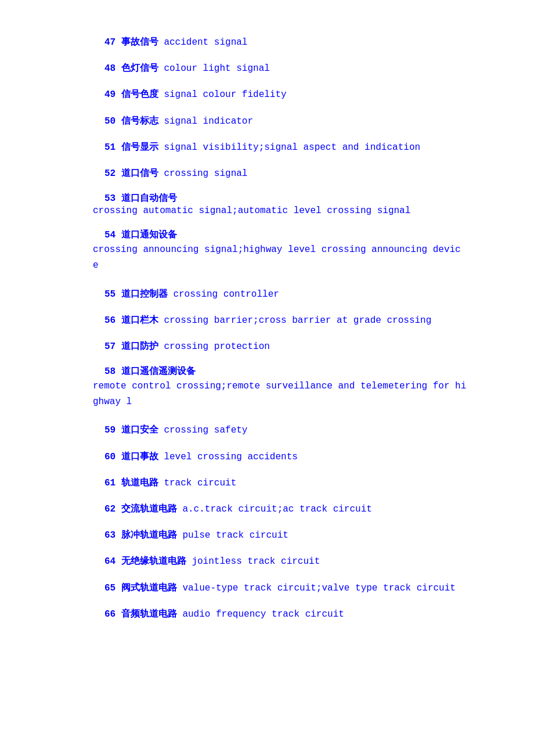 This screenshot has height=756, width=534. I want to click on list-item: 59 道口安全 crossing safety, so click(302, 431).